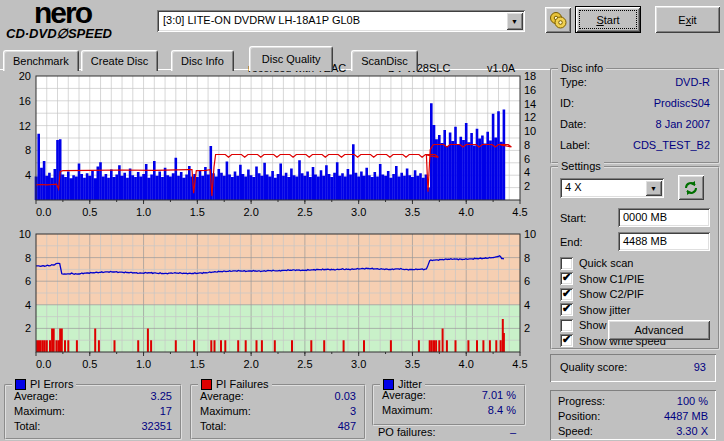  I want to click on progress-row: Position:4487 MB, so click(633, 417).